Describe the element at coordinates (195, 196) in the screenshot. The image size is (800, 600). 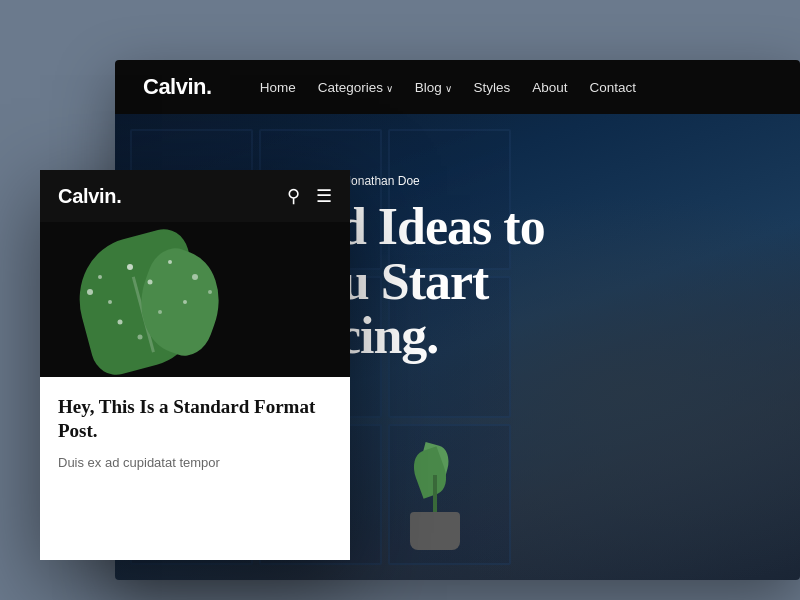
I see `mobile-nav: Calvin. ⚲ ☰` at that location.